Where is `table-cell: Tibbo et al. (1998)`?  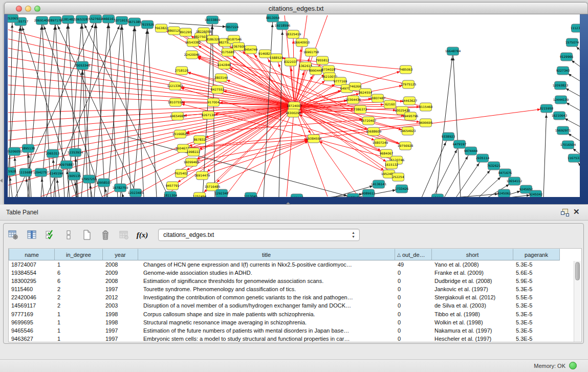 table-cell: Tibbo et al. (1998) is located at coordinates (473, 314).